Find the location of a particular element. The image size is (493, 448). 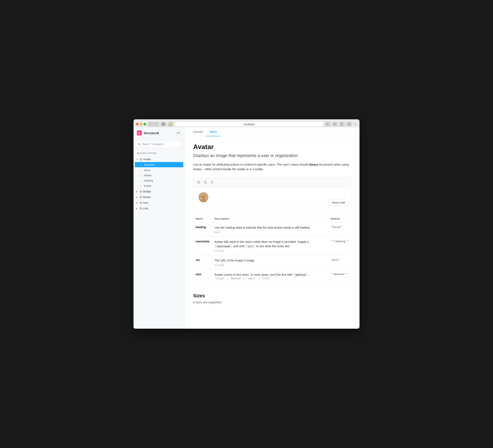

address-bar: localhost is located at coordinates (249, 124).